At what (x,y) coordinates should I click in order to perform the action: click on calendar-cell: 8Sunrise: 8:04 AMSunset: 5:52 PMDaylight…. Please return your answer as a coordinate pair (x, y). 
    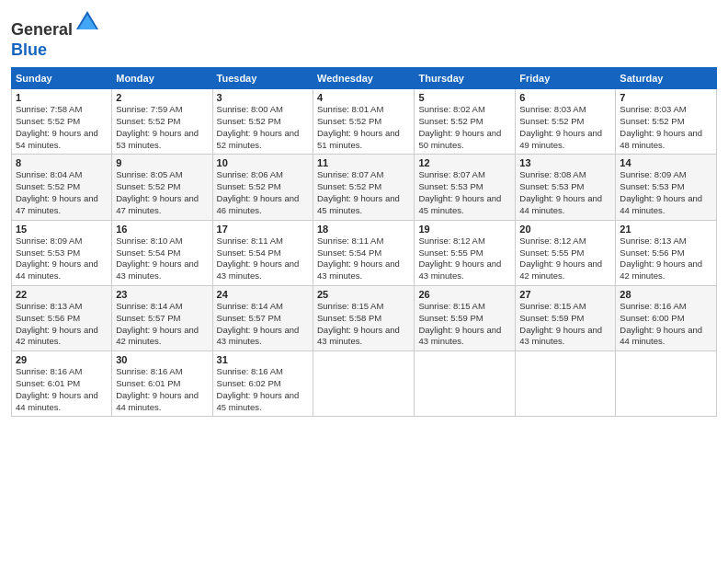
    Looking at the image, I should click on (63, 188).